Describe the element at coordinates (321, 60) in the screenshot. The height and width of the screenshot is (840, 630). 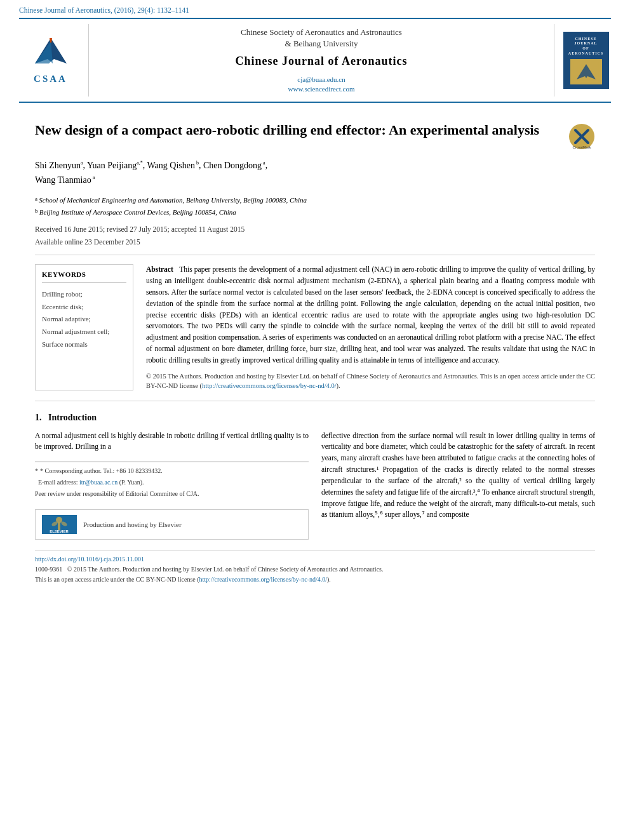
I see `header-center: Chinese Society of Aeronautics and Astro…` at that location.